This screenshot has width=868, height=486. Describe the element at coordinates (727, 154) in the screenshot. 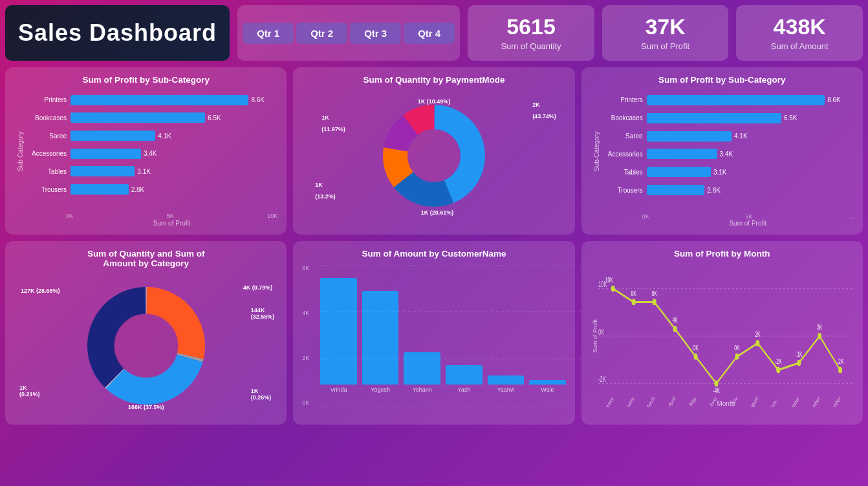

I see `bar-row-accessories-right: Accessories 3.4K` at that location.